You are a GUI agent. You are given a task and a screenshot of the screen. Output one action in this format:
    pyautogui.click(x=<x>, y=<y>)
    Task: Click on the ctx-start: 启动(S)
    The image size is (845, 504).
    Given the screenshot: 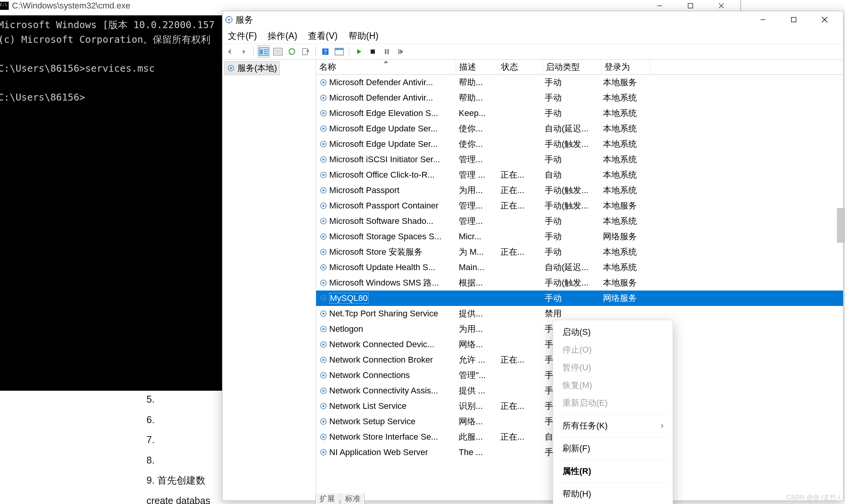 What is the action you would take?
    pyautogui.click(x=613, y=332)
    